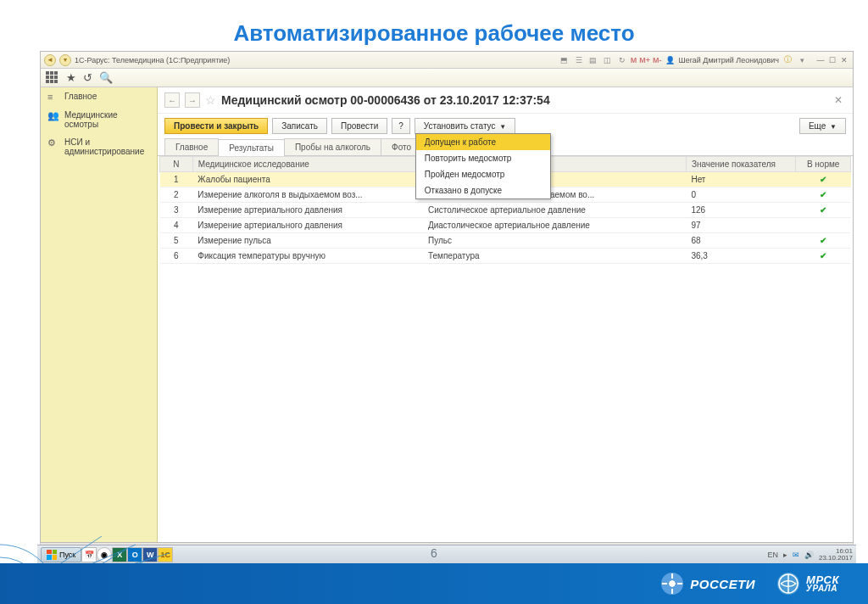  What do you see at coordinates (722, 584) in the screenshot?
I see `rosseti-text: РОССЕТИ` at bounding box center [722, 584].